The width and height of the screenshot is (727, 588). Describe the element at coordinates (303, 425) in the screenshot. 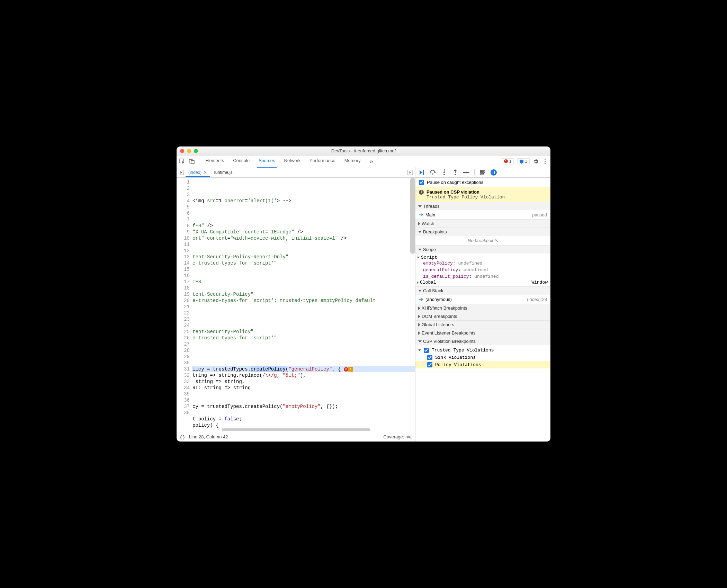

I see `code-line: policy) {` at that location.